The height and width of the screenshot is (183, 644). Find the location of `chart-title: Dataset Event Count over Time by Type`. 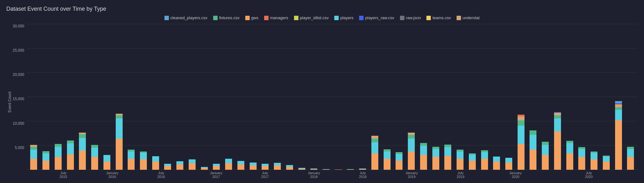

chart-title: Dataset Event Count over Time by Type is located at coordinates (322, 9).